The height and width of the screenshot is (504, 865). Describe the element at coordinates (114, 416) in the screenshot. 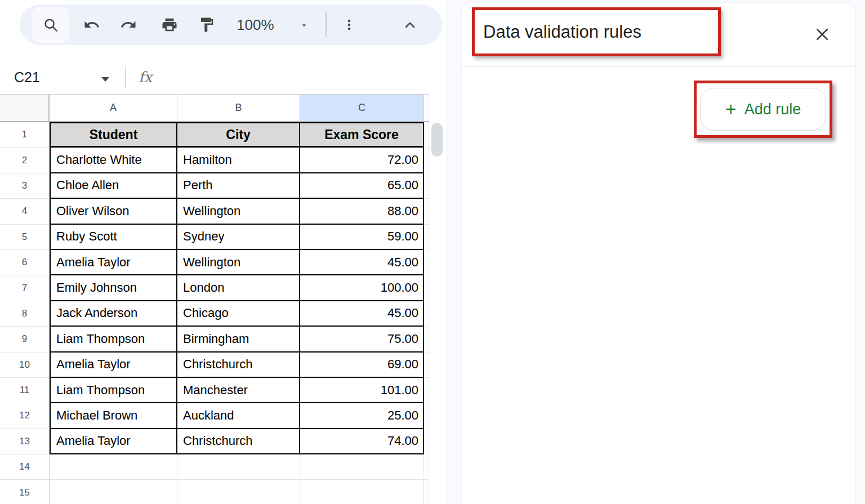

I see `cell-A12: Michael Brown` at that location.